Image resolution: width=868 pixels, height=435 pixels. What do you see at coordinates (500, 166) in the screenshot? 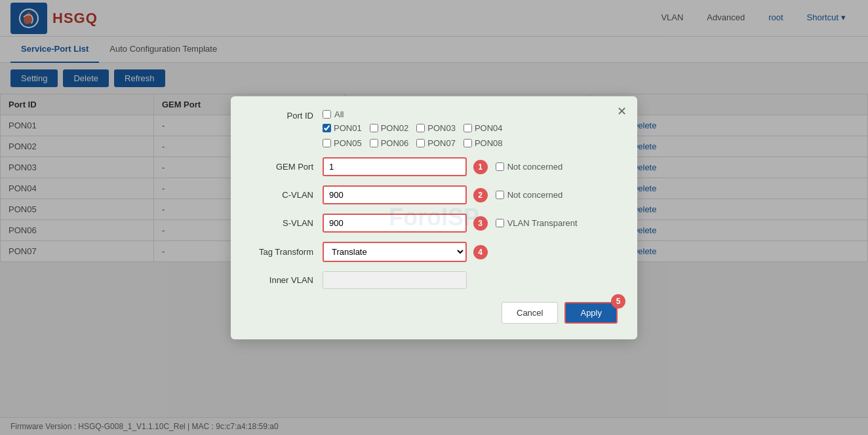
I see `gem-port-not-concerned-checkbox` at bounding box center [500, 166].